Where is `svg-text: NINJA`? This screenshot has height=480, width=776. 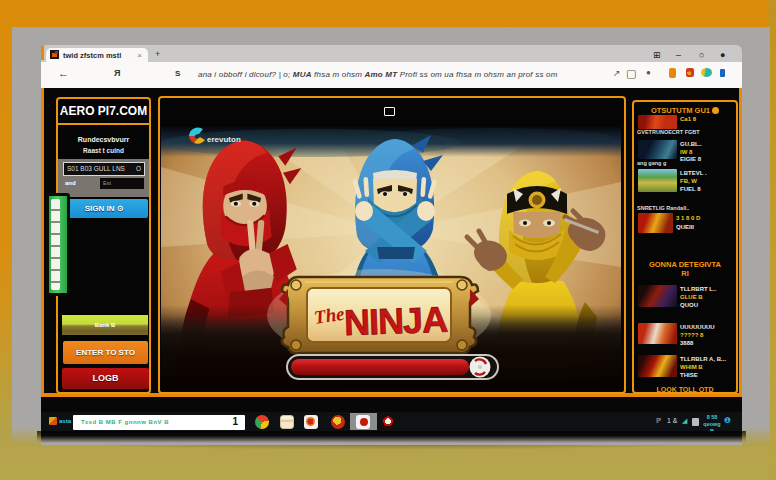
svg-text: NINJA is located at coordinates (396, 322).